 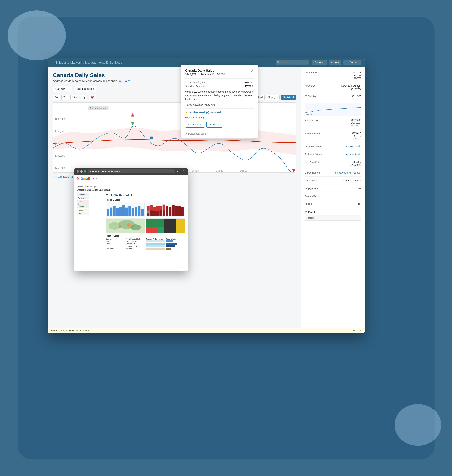 I want to click on plus-icon: ＋, so click(x=54, y=177).